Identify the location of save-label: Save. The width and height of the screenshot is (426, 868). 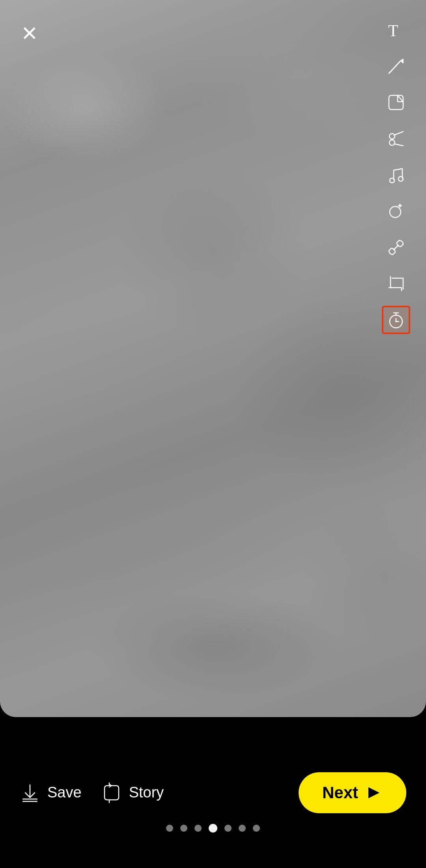
(65, 793).